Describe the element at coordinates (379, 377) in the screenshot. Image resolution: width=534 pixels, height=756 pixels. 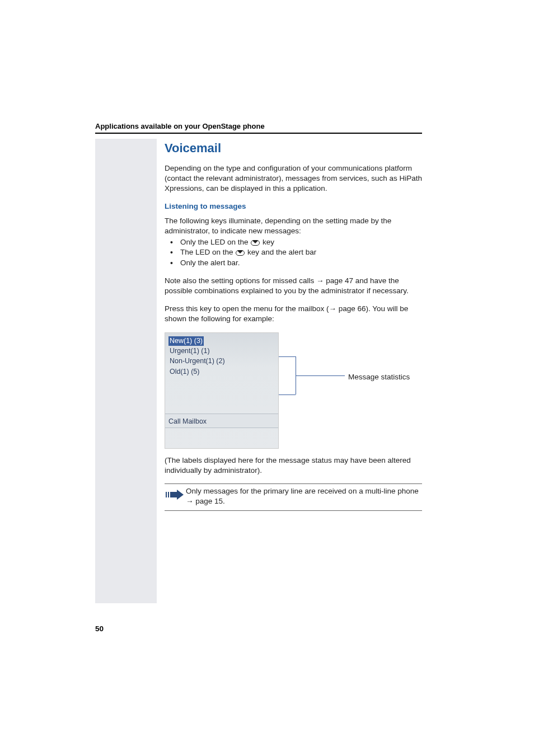
I see `message-statistics-label: Message statistics` at that location.